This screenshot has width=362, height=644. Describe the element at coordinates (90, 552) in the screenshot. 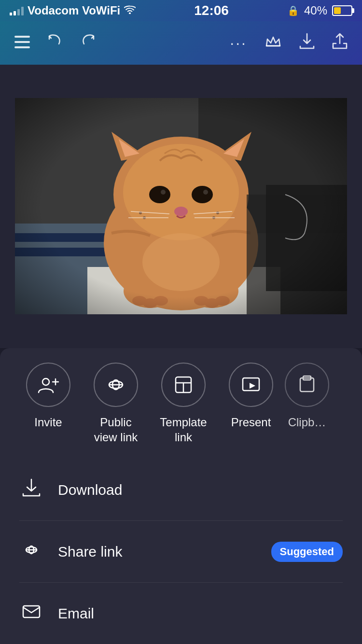

I see `share-link-label: Share link` at that location.